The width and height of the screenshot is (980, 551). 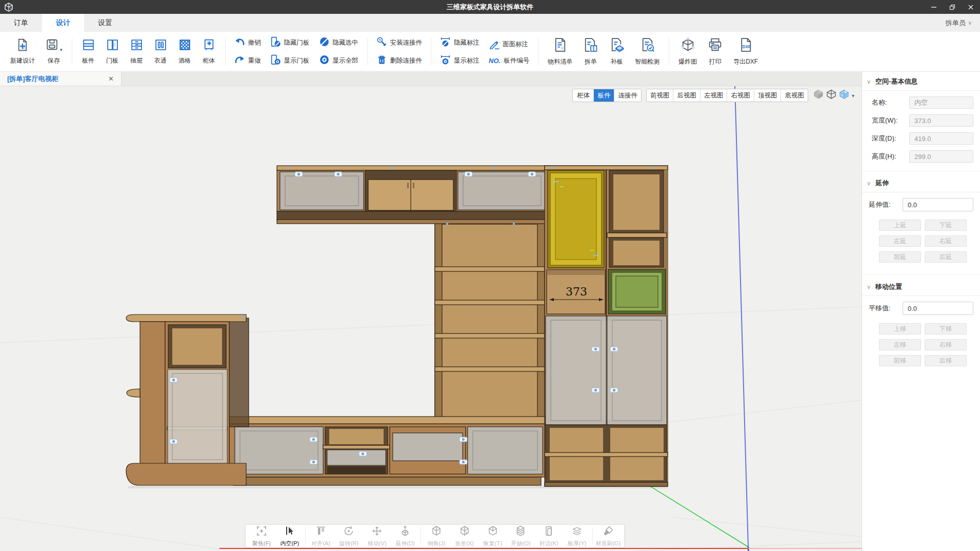 What do you see at coordinates (688, 51) in the screenshot?
I see `explode-view-button: 爆炸图` at bounding box center [688, 51].